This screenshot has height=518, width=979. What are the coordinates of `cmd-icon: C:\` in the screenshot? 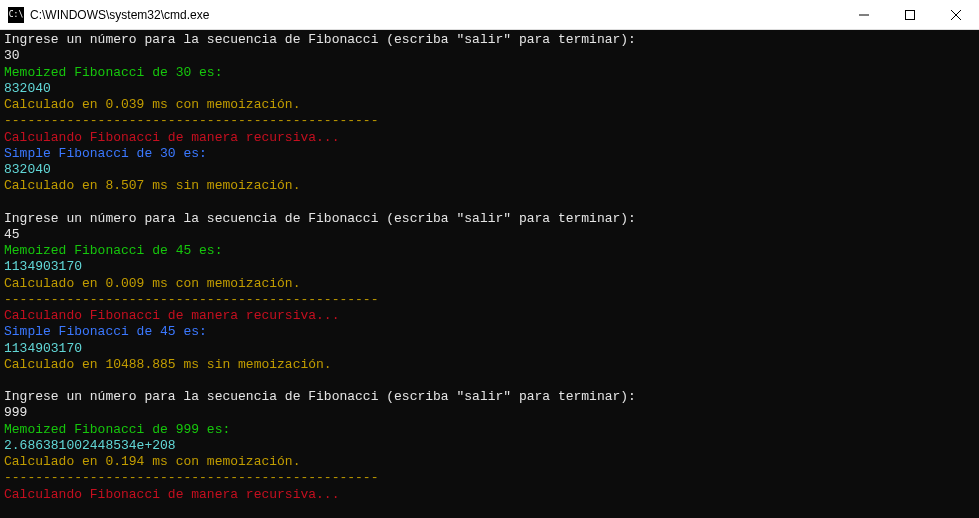 It's located at (16, 15).